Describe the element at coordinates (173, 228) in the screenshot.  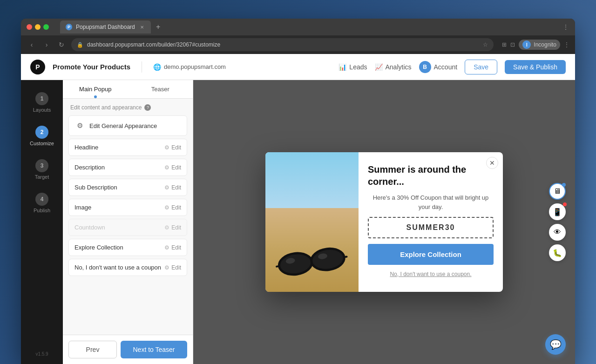
I see `countdown-edit: ⚙ Edit` at that location.